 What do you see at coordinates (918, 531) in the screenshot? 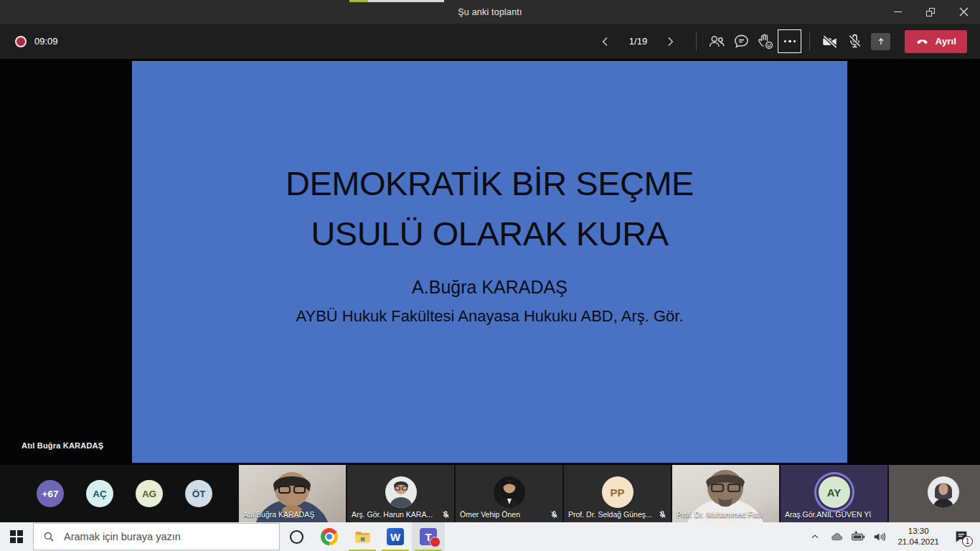
I see `clock-time: 13:30` at bounding box center [918, 531].